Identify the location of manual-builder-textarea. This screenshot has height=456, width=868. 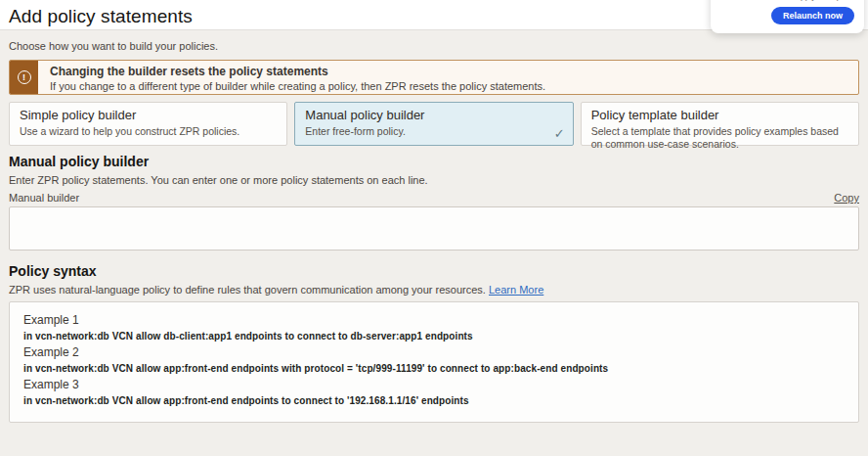
(434, 229).